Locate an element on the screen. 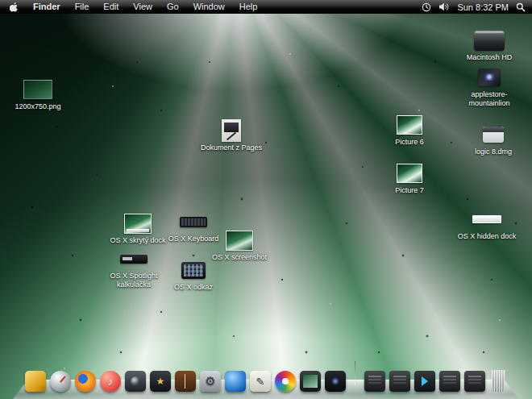 Image resolution: width=532 pixels, height=399 pixels. desktop-icon-label: logic 8.dmg is located at coordinates (493, 152).